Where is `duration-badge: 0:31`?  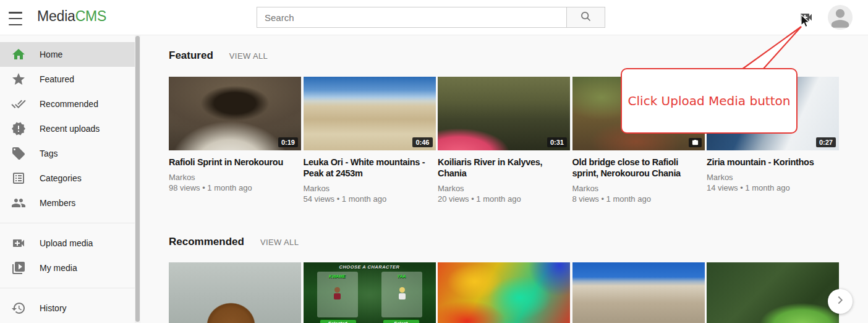
duration-badge: 0:31 is located at coordinates (557, 142).